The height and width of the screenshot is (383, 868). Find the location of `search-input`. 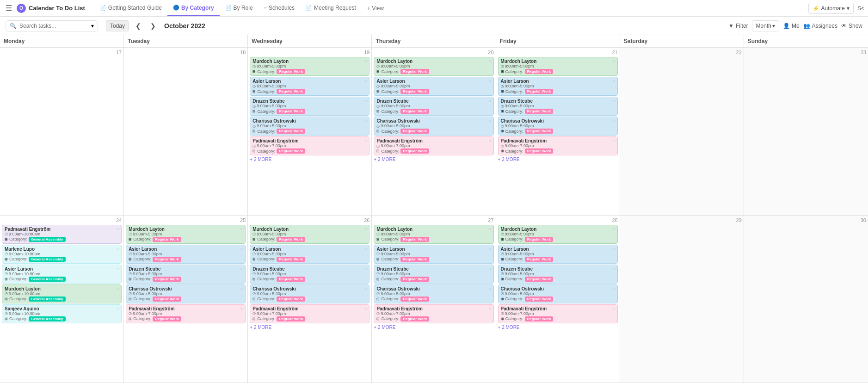

search-input is located at coordinates (54, 26).